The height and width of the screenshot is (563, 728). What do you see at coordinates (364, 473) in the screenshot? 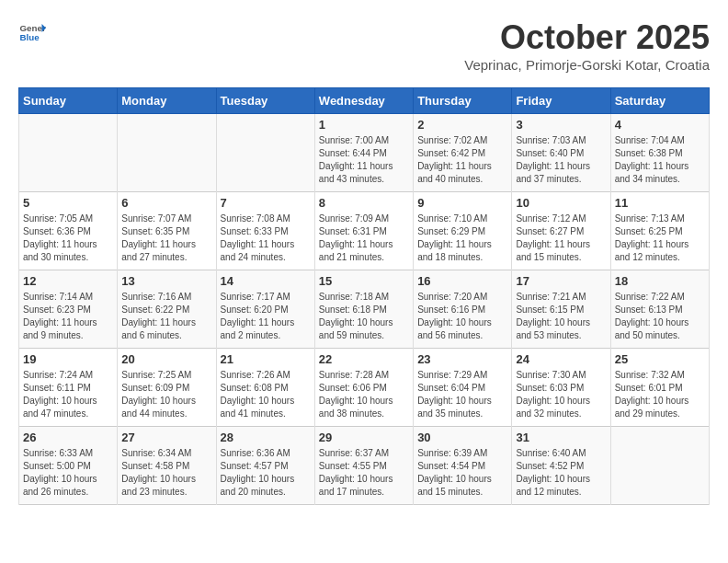
I see `day-content: Sunrise: 6:37 AM Sunset: 4:55 PM Dayligh…` at bounding box center [364, 473].